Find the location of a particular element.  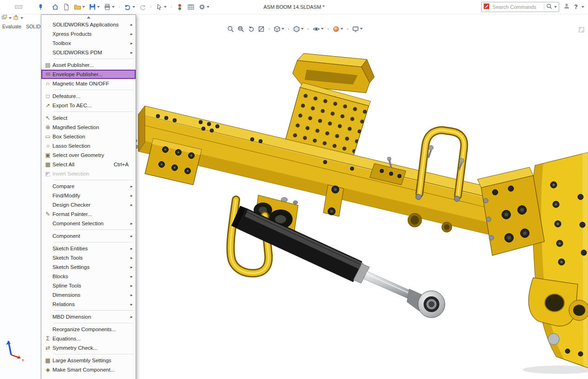

menu-item-sketch-entities: Sketch Entities is located at coordinates (88, 248).